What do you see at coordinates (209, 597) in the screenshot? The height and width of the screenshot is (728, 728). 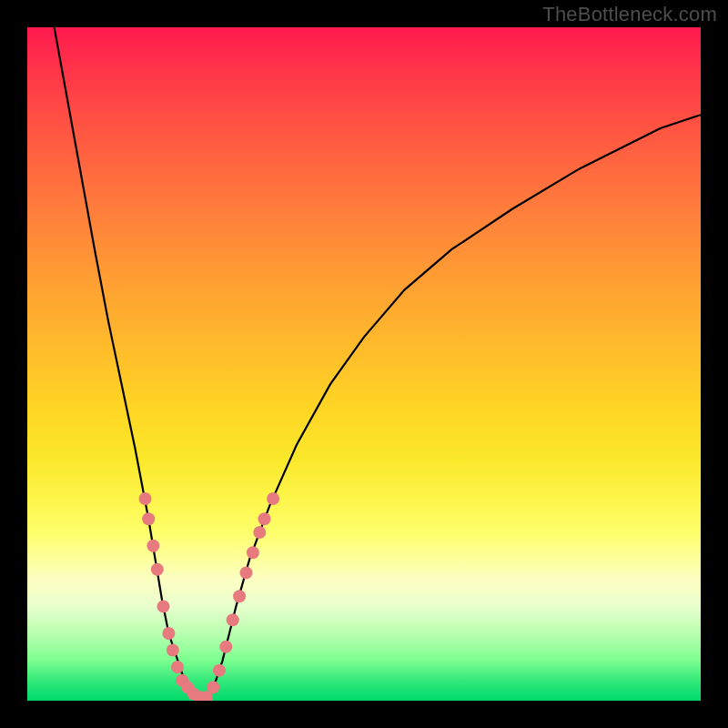 I see `marker-group` at bounding box center [209, 597].